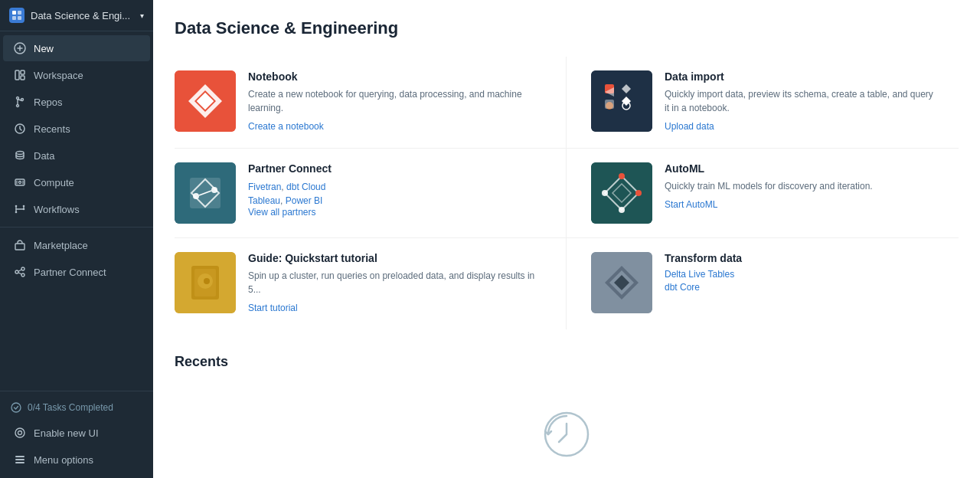 The width and height of the screenshot is (980, 478). I want to click on card-partner-connect: Partner Connect Fivetran, dbt Cloud Tabl…, so click(371, 193).